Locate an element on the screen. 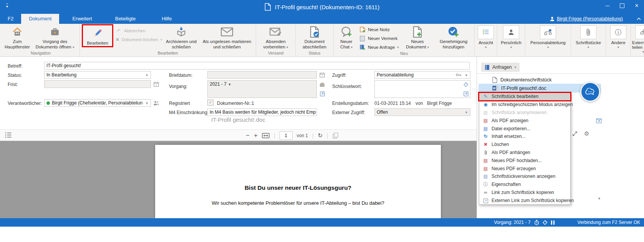 This screenshot has height=242, width=644. personalabteilung-button: Personalabteilung ▾ is located at coordinates (548, 36).